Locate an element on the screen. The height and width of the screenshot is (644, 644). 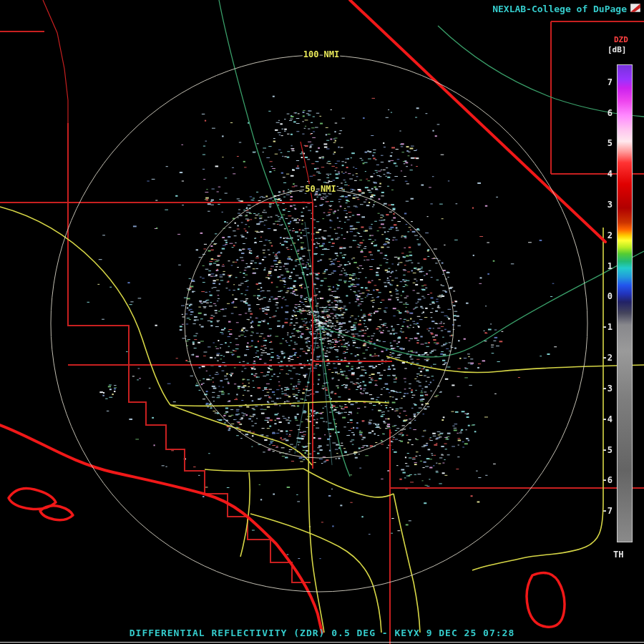
header-title: NEXLAB-College of DuPage is located at coordinates (560, 9).